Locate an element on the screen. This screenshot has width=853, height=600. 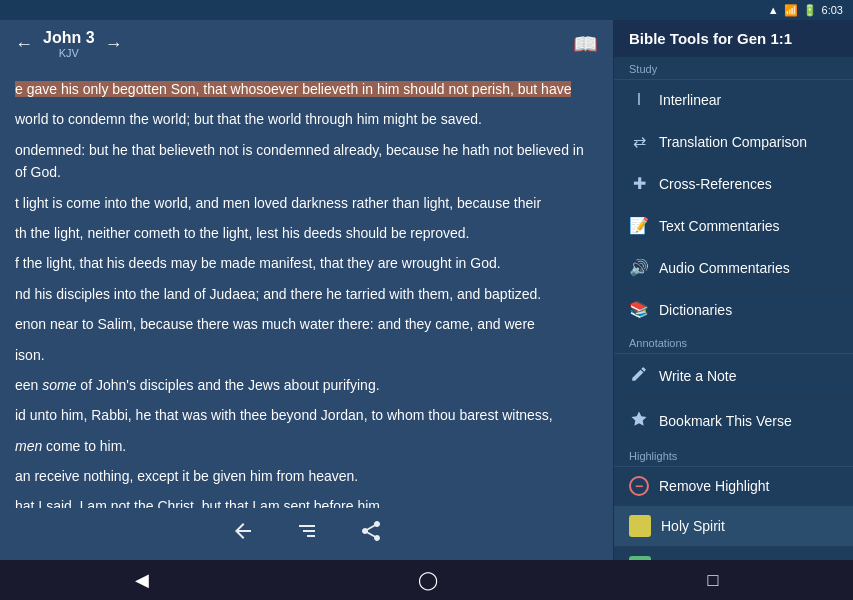
text-commentaries-icon: 📝 is located at coordinates (639, 226).